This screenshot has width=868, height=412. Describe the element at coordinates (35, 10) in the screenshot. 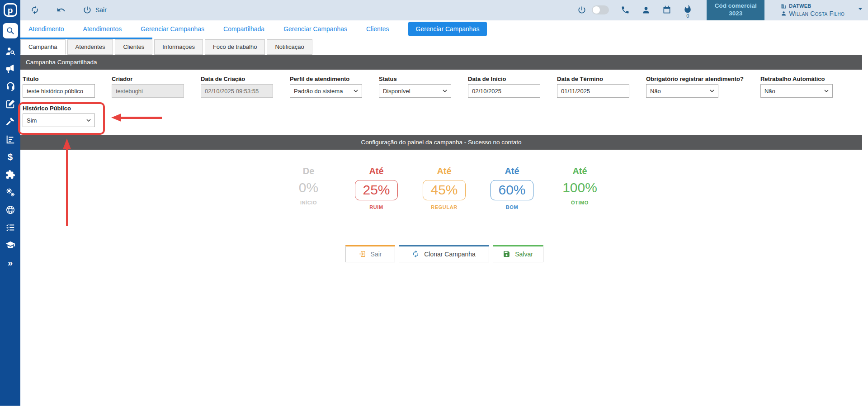

I see `refresh-button` at that location.